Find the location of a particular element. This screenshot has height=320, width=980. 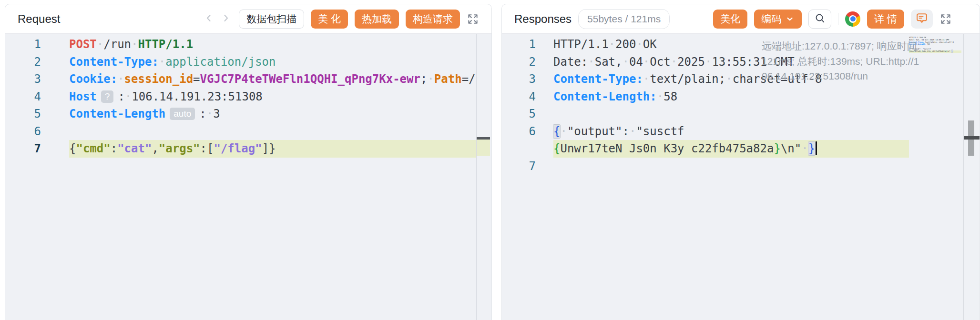

history-forward-button is located at coordinates (226, 19).